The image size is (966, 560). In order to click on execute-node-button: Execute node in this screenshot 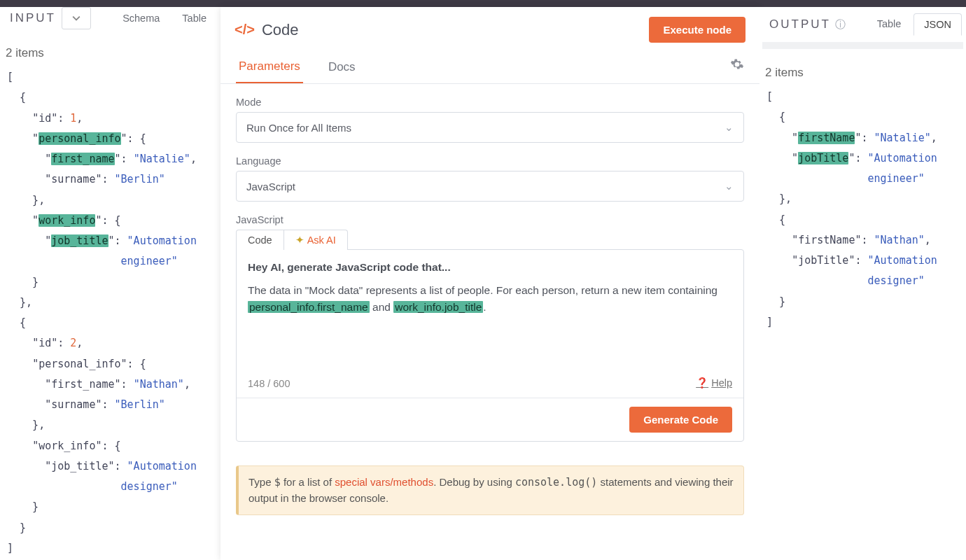, I will do `click(697, 29)`.